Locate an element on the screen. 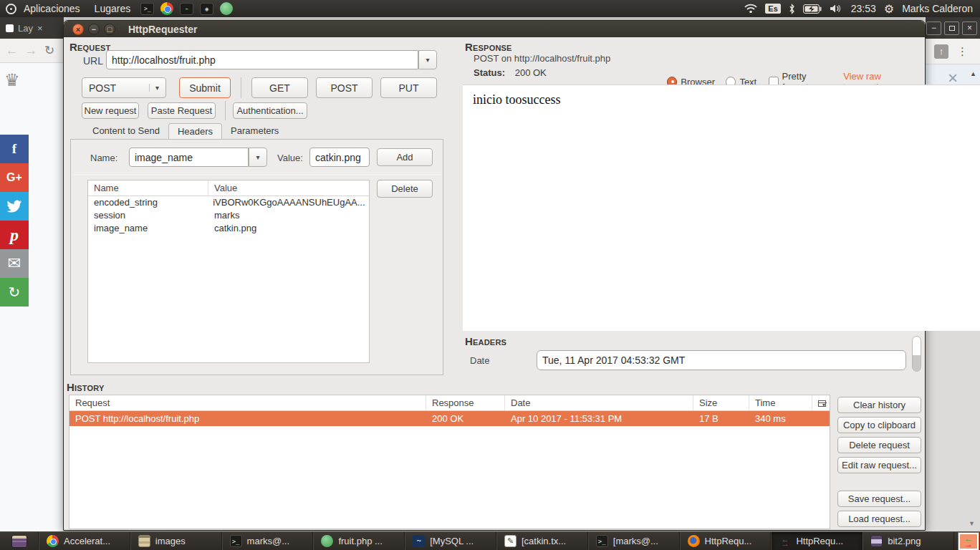 The height and width of the screenshot is (550, 980). taskbar-item-httprequester-active: ←→ HttpRequ... is located at coordinates (817, 541).